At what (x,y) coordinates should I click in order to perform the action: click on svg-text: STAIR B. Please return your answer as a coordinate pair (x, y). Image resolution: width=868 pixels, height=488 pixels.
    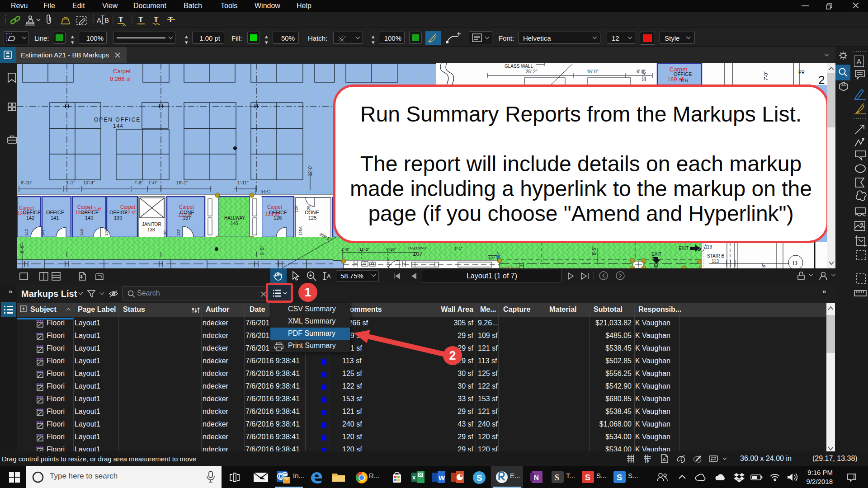
    Looking at the image, I should click on (716, 256).